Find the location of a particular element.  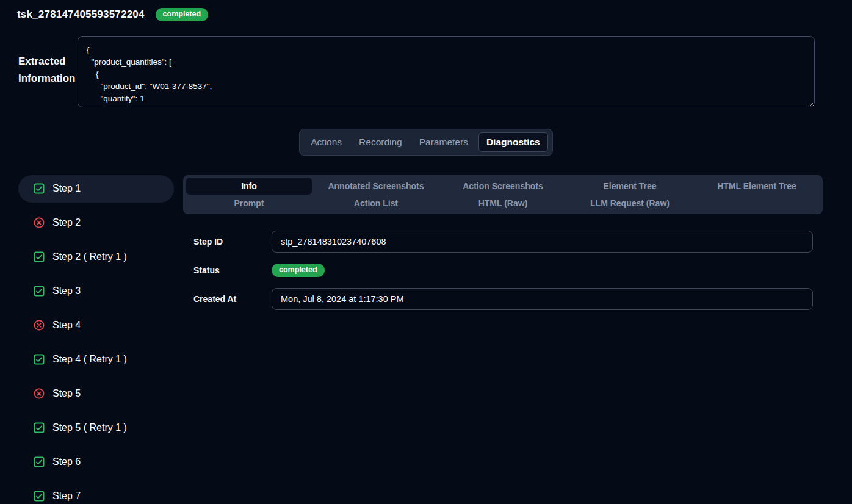

step-label: Step 4 is located at coordinates (67, 325).